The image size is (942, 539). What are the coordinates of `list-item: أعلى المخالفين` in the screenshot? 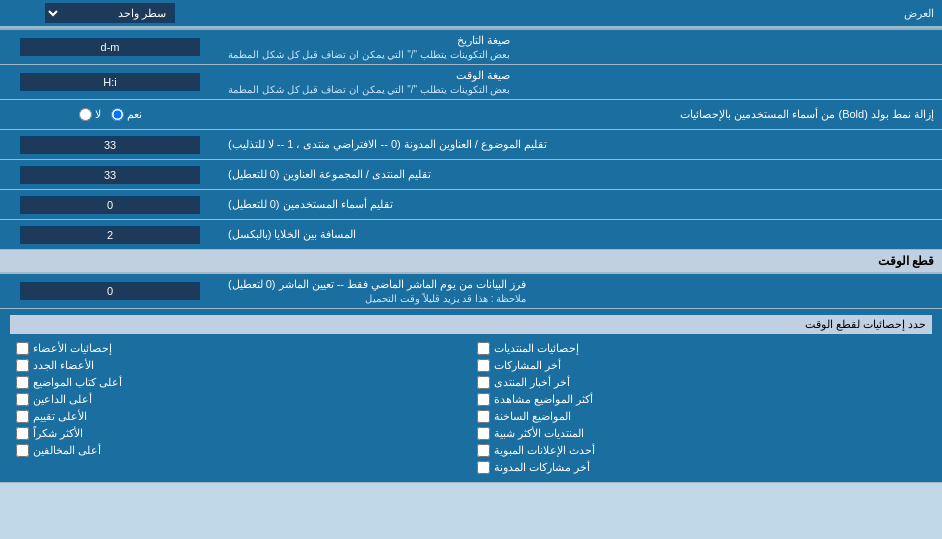 It's located at (240, 450).